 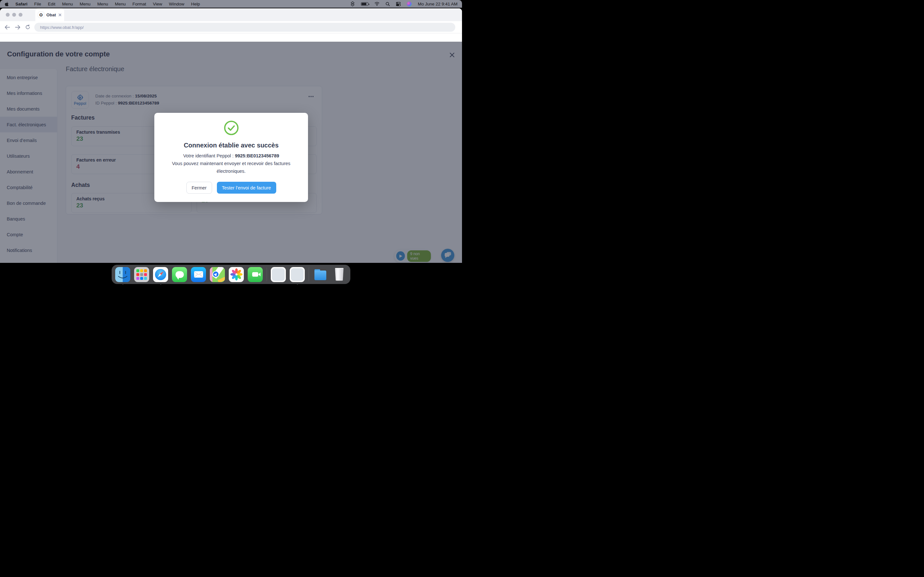 I want to click on dock-divider, so click(x=267, y=274).